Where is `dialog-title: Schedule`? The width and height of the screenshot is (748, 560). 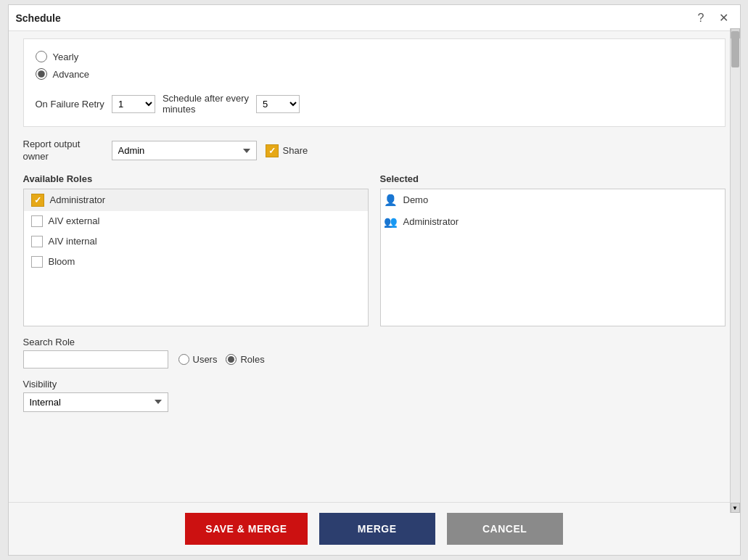 dialog-title: Schedule is located at coordinates (38, 18).